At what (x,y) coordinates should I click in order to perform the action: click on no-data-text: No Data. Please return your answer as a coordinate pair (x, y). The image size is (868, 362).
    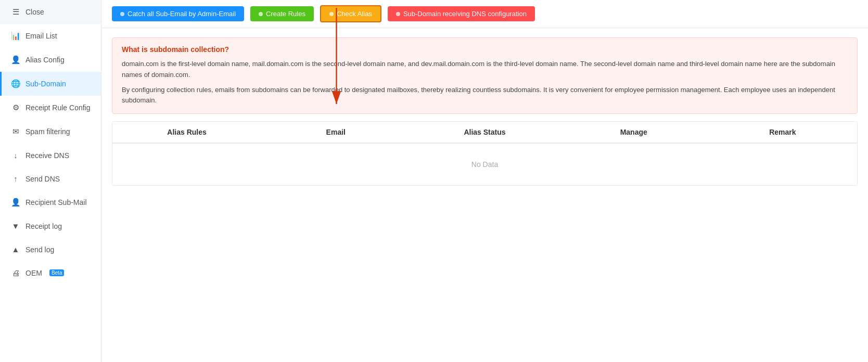
    Looking at the image, I should click on (485, 164).